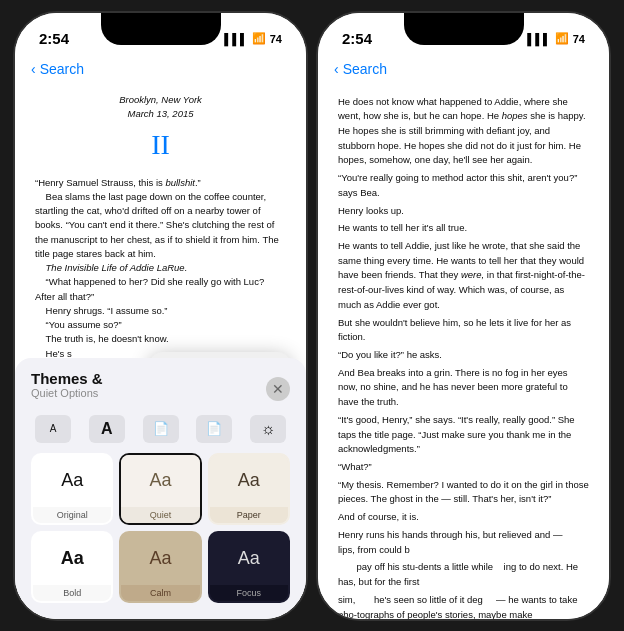 The height and width of the screenshot is (631, 624). What do you see at coordinates (249, 489) in the screenshot?
I see `theme-paper: Aa Paper` at bounding box center [249, 489].